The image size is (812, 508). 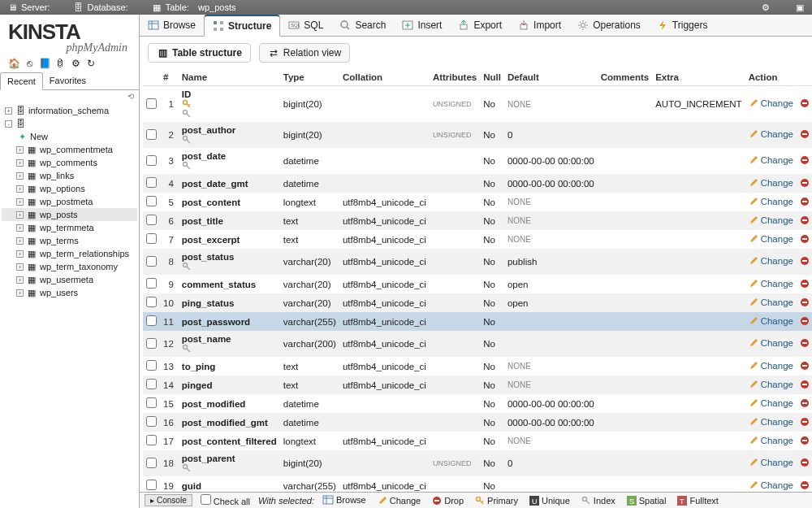 I want to click on tree-item: ✦New, so click(x=70, y=137).